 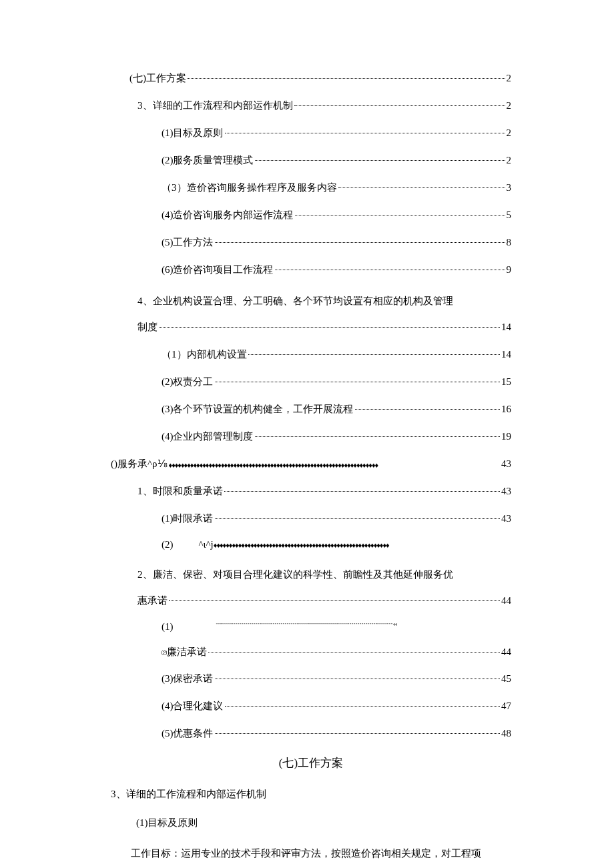 What do you see at coordinates (311, 706) in the screenshot?
I see `toc-entry: (4)合理化建议 47` at bounding box center [311, 706].